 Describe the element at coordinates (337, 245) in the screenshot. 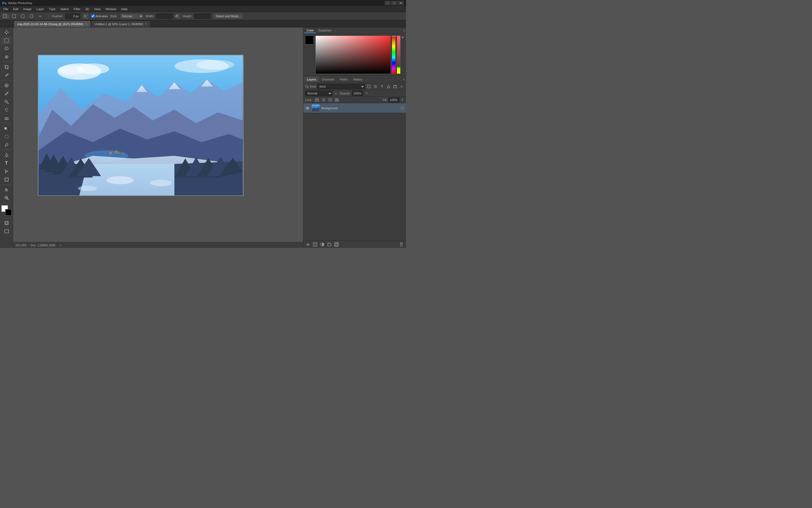

I see `new-layer-btn` at that location.